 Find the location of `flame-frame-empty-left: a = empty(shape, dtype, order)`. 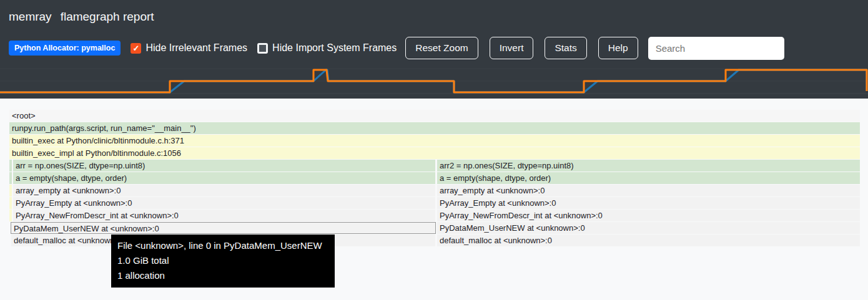

flame-frame-empty-left: a = empty(shape, dtype, order) is located at coordinates (224, 178).